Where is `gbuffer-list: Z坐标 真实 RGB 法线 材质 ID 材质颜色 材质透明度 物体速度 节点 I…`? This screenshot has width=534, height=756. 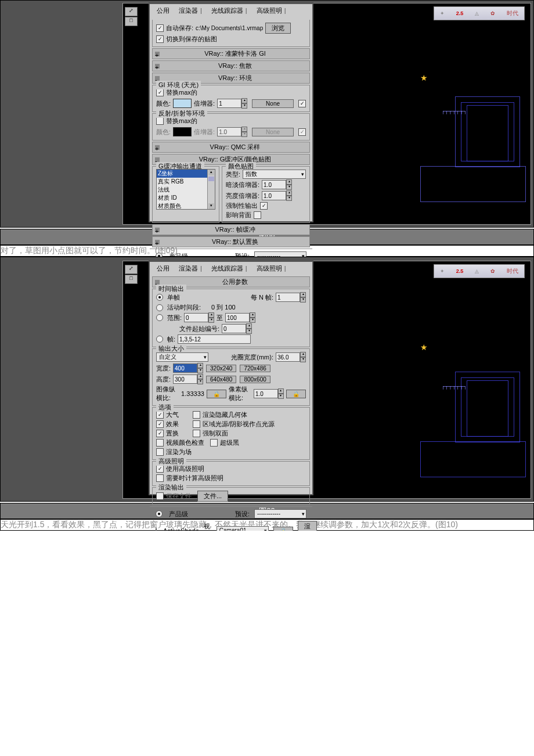 gbuffer-list: Z坐标 真实 RGB 法线 材质 ID 材质颜色 材质透明度 物体速度 节点 I… is located at coordinates (186, 189).